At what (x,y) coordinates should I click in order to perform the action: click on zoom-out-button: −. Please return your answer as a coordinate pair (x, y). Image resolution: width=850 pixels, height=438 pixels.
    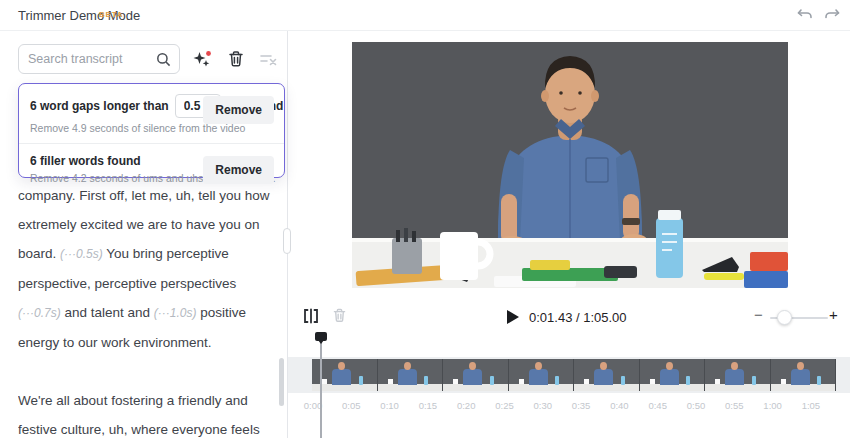
    Looking at the image, I should click on (758, 314).